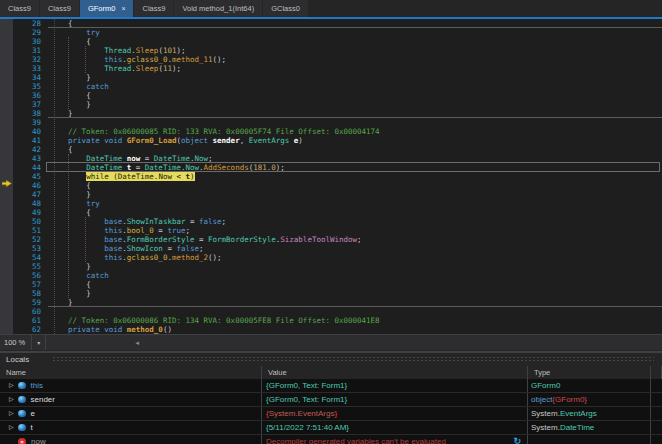 The image size is (662, 444). I want to click on value-text: }, so click(336, 414).